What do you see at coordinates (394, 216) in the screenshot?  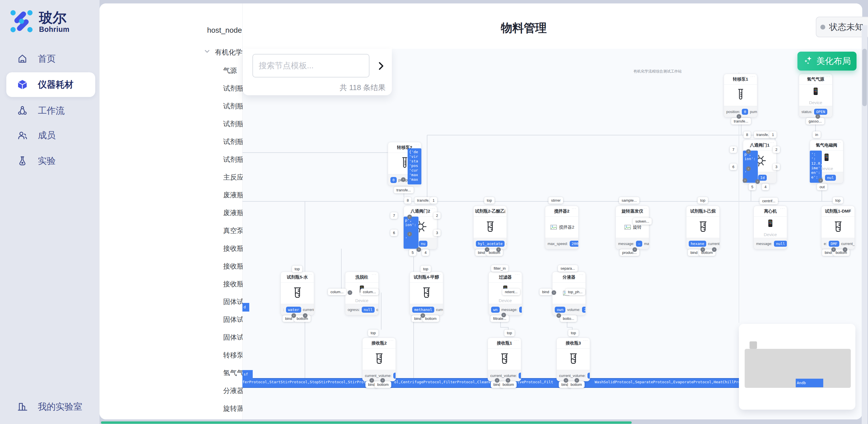 I see `port-chip: 7` at bounding box center [394, 216].